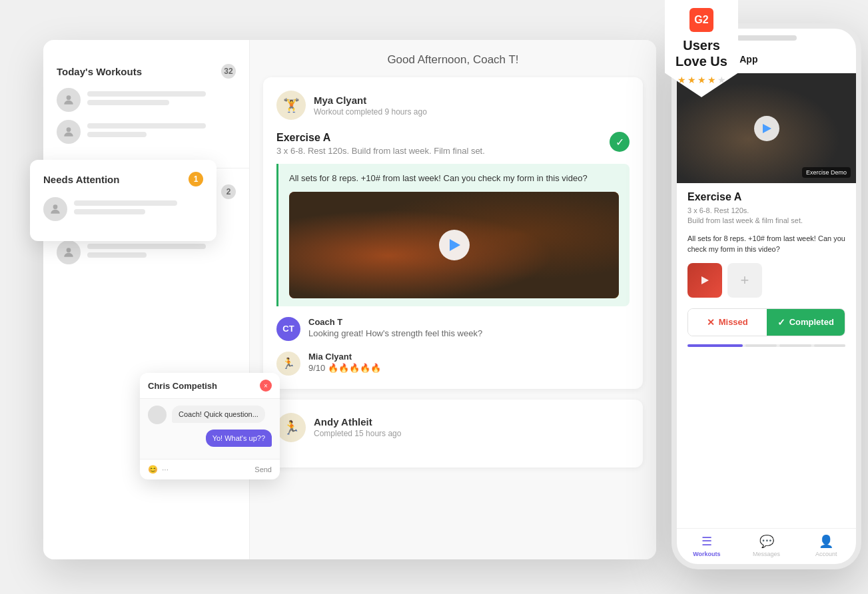 The image size is (868, 594). Describe the element at coordinates (826, 172) in the screenshot. I see `phone-video-overlay-text: Exercise Demo` at that location.